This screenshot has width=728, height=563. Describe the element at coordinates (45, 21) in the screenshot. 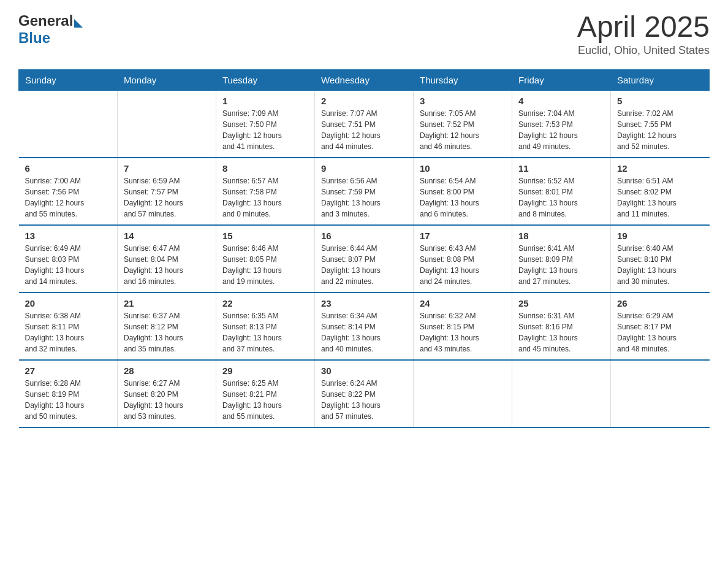

I see `logo-general-text: General` at that location.